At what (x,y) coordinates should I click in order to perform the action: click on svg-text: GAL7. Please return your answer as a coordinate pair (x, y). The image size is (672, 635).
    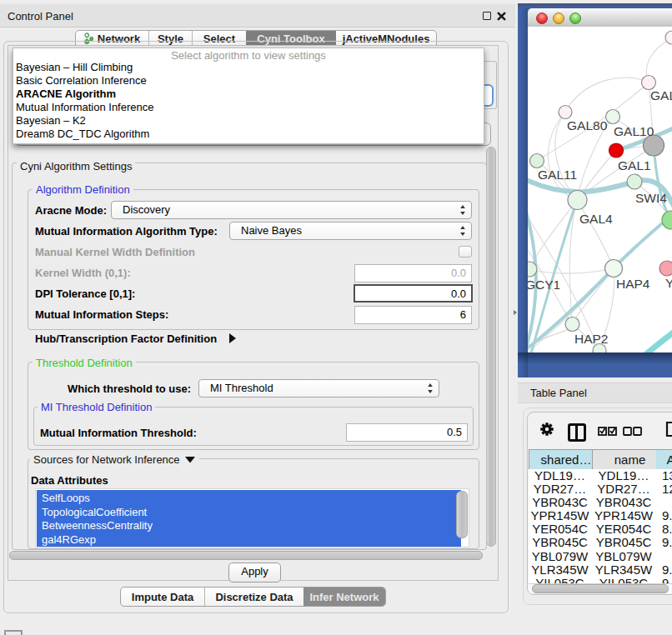
    Looking at the image, I should click on (661, 95).